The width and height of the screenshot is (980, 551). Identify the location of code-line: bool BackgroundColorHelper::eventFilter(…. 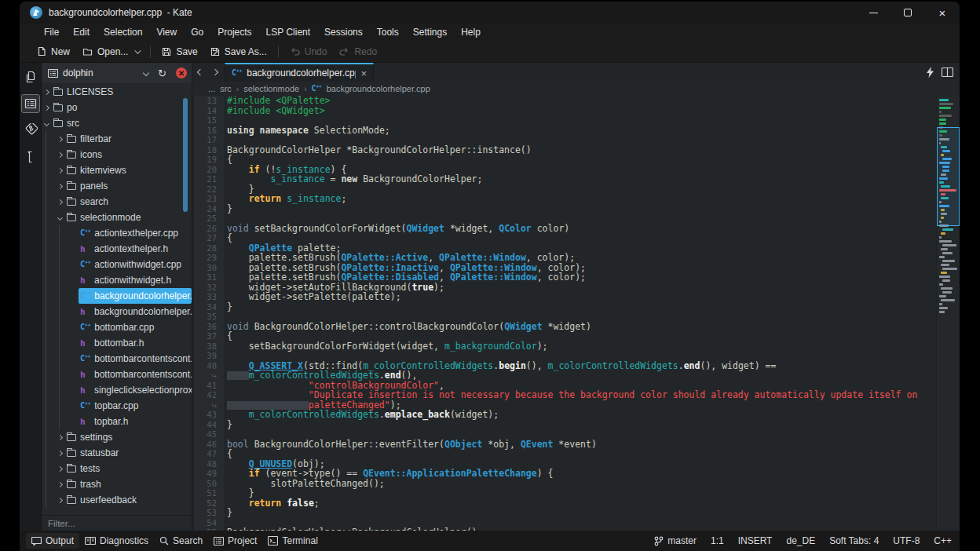
(594, 444).